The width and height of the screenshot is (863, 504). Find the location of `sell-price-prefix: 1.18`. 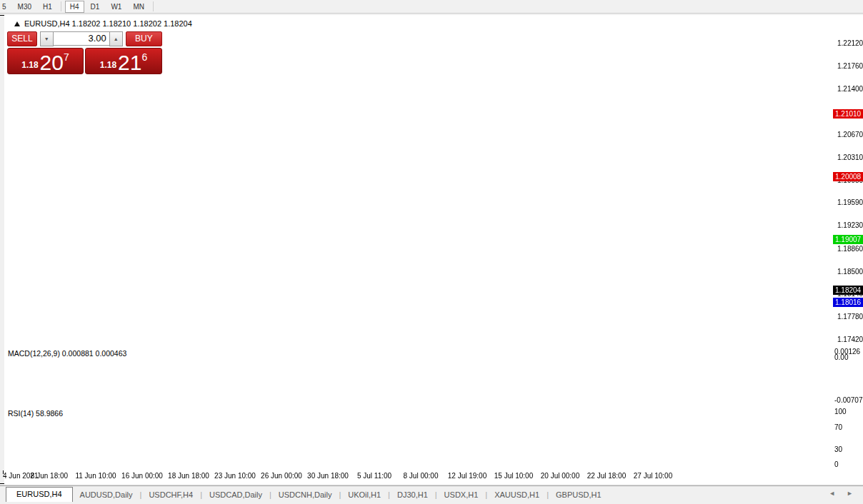

sell-price-prefix: 1.18 is located at coordinates (30, 65).